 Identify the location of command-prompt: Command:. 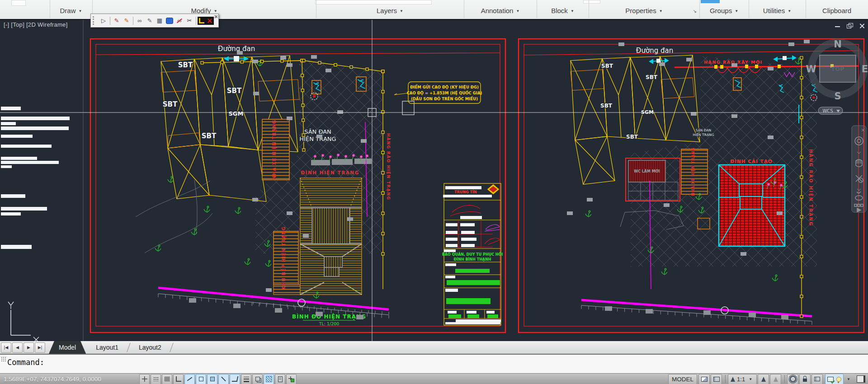
(26, 362).